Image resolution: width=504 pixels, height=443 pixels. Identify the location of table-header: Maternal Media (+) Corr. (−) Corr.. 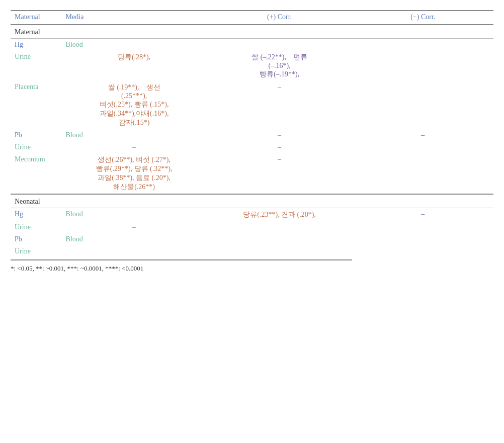
(252, 18).